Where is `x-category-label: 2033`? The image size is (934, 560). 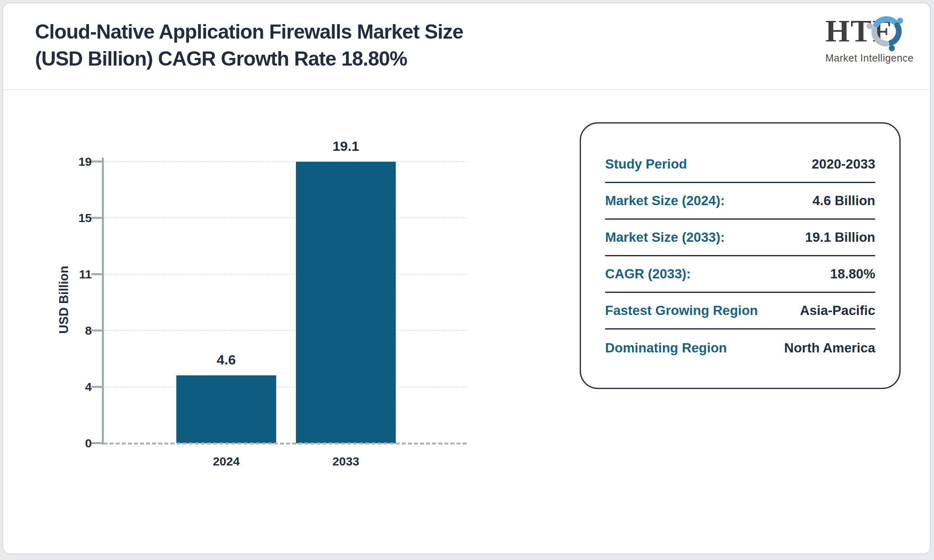
x-category-label: 2033 is located at coordinates (346, 461).